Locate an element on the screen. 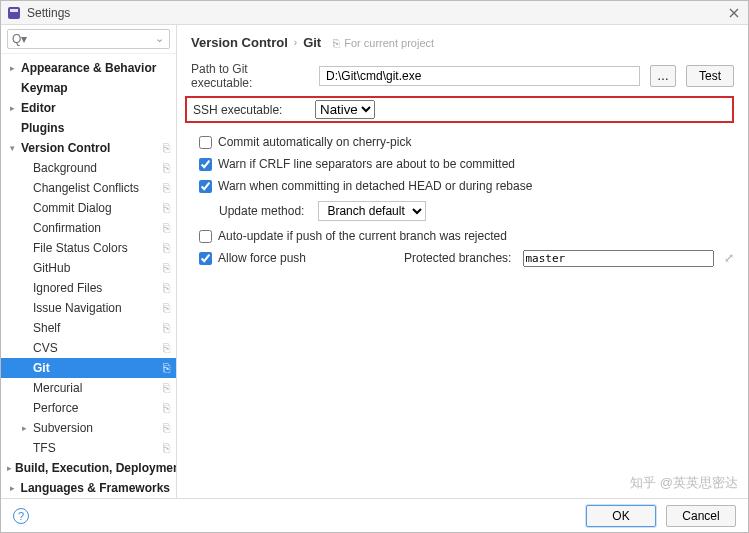 This screenshot has height=533, width=749. sidebar-item-label: Commit Dialog is located at coordinates (96, 208).